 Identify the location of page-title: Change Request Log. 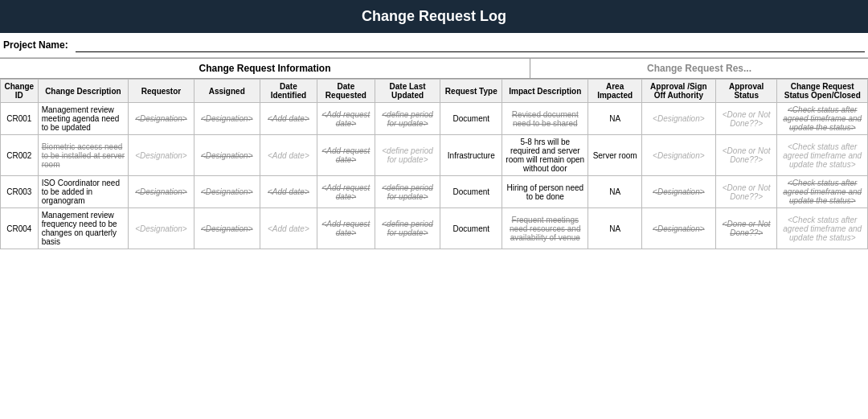
(434, 16).